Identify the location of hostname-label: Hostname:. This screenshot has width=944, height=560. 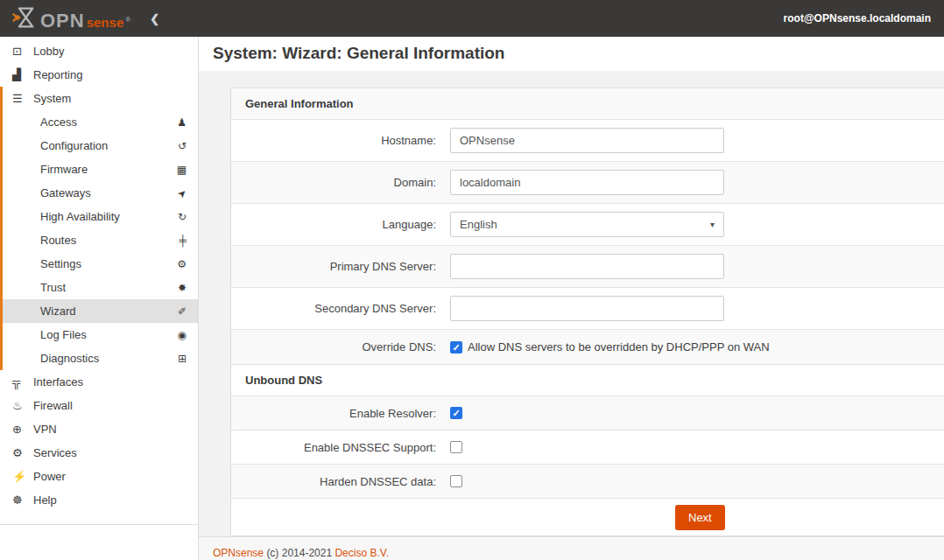
(337, 140).